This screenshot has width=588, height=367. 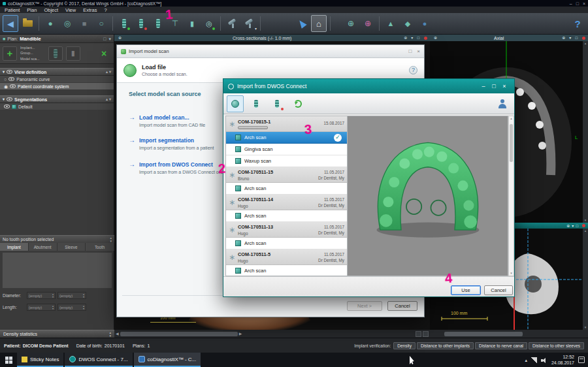 I want to click on wizard-title-bar: Import model scan, so click(x=270, y=52).